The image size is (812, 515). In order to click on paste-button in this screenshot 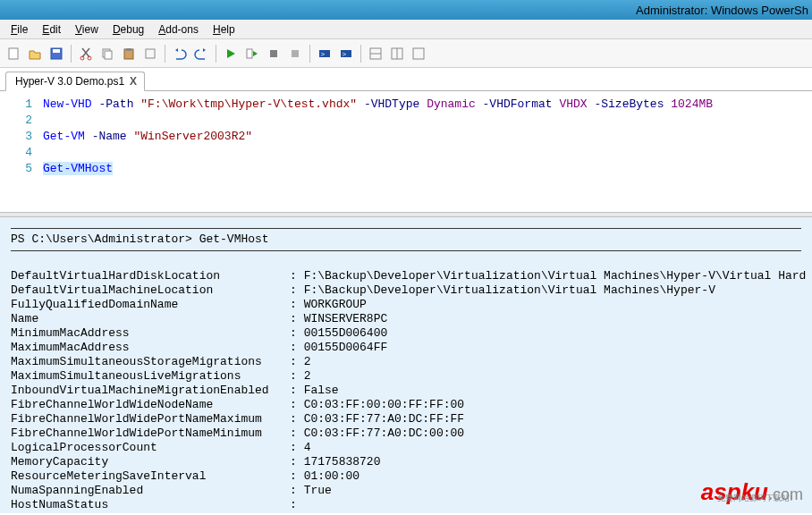, I will do `click(129, 54)`.